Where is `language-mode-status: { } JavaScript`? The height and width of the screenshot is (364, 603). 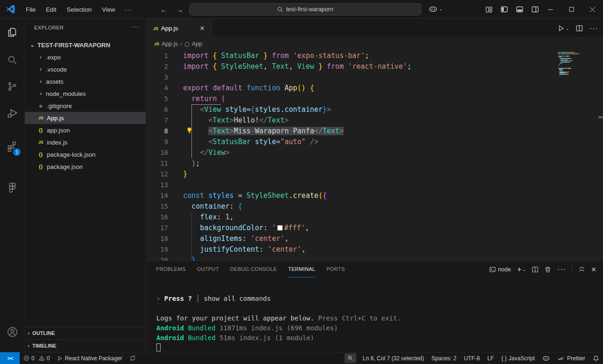 language-mode-status: { } JavaScript is located at coordinates (518, 358).